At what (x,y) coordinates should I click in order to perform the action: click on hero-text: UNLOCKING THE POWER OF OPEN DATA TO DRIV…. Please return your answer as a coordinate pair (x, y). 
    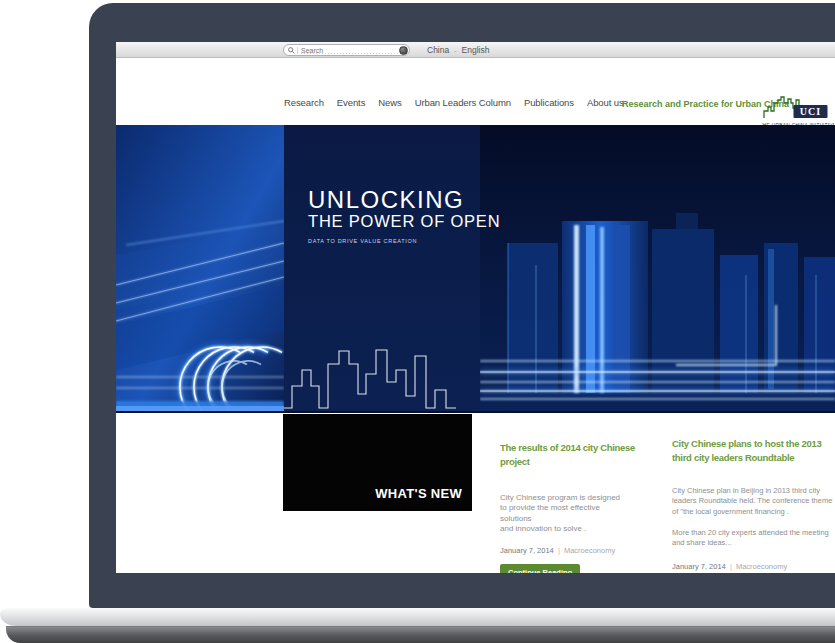
    Looking at the image, I should click on (404, 216).